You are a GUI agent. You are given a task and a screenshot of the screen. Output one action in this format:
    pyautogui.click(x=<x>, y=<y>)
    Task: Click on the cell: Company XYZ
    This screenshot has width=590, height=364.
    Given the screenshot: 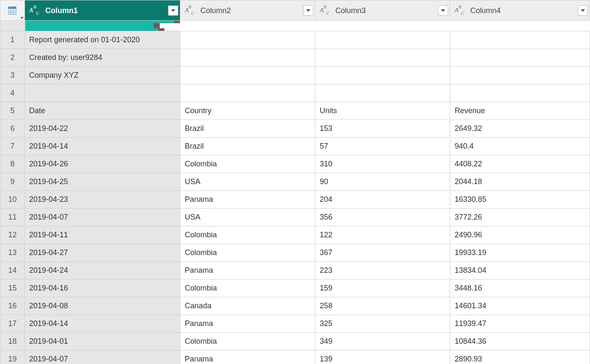 What is the action you would take?
    pyautogui.click(x=102, y=76)
    